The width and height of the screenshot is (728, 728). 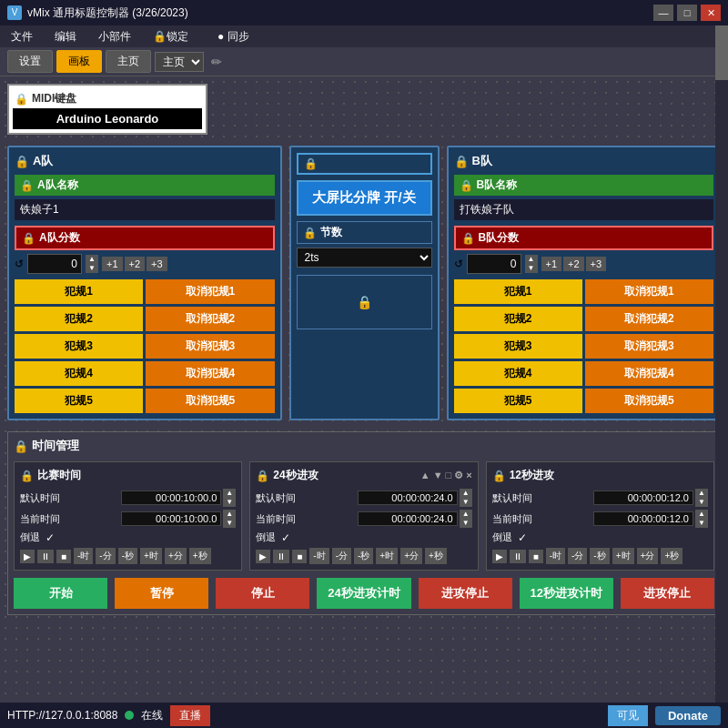 What do you see at coordinates (650, 373) in the screenshot?
I see `team-b-cancel-foul4-btn: 取消犯规4` at bounding box center [650, 373].